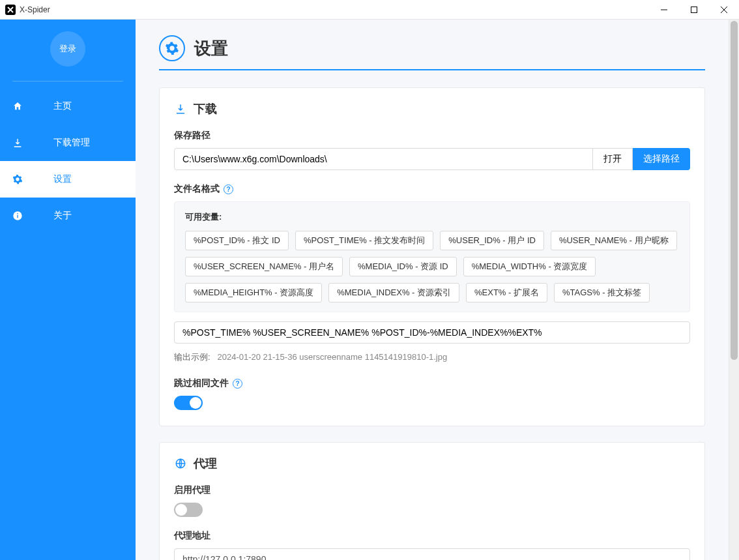  I want to click on variable-tag: %MEDIA_ID% - 资源 ID, so click(403, 267).